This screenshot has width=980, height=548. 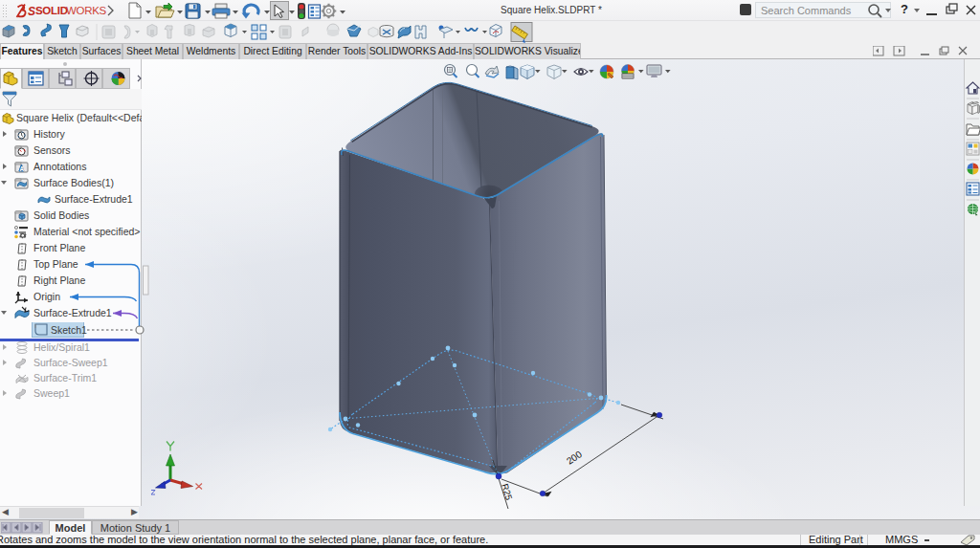 I want to click on svg-text: SOLID, so click(x=52, y=11).